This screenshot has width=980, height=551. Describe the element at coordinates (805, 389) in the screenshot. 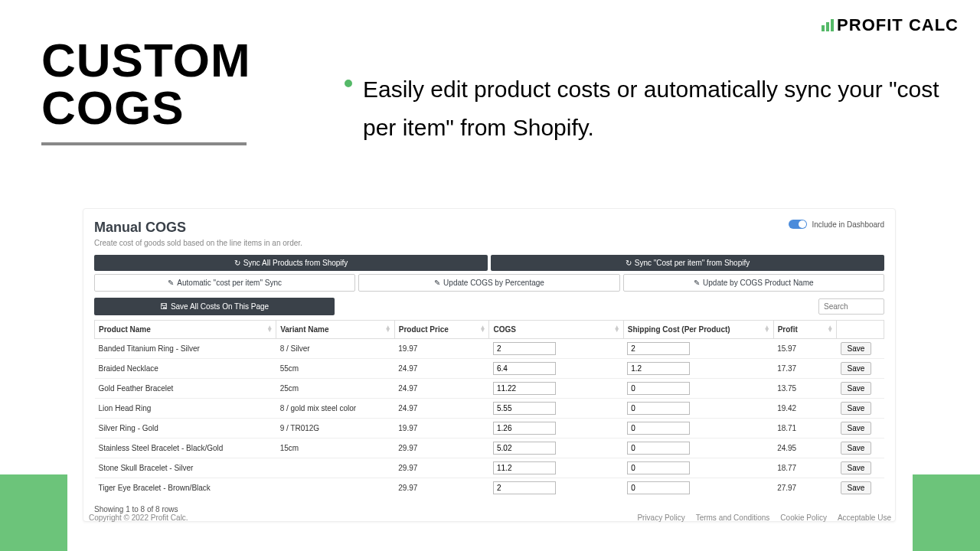

I see `cell-profit: 13.75` at that location.